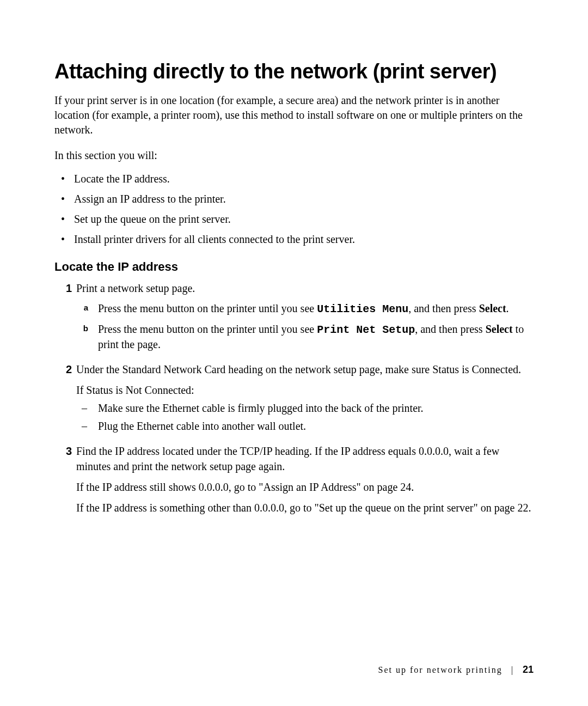  What do you see at coordinates (294, 240) in the screenshot?
I see `bullet-item: Install printer drivers for all clients …` at bounding box center [294, 240].